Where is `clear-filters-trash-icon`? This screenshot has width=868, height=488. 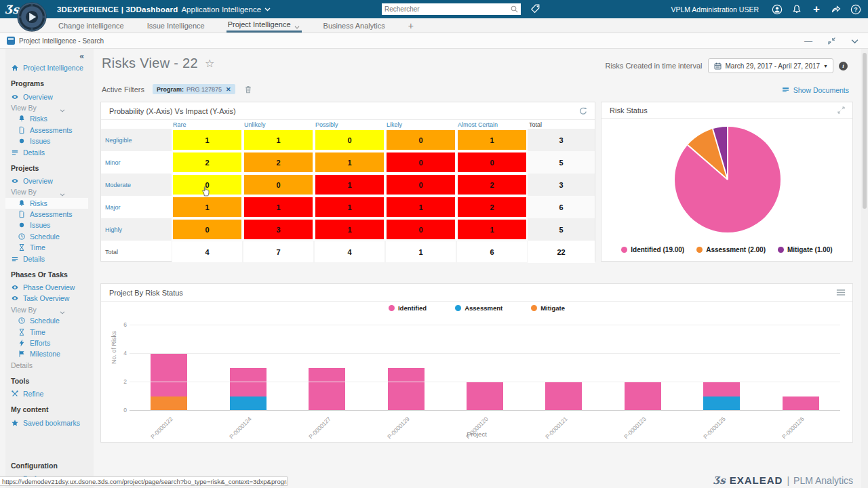
clear-filters-trash-icon is located at coordinates (248, 89).